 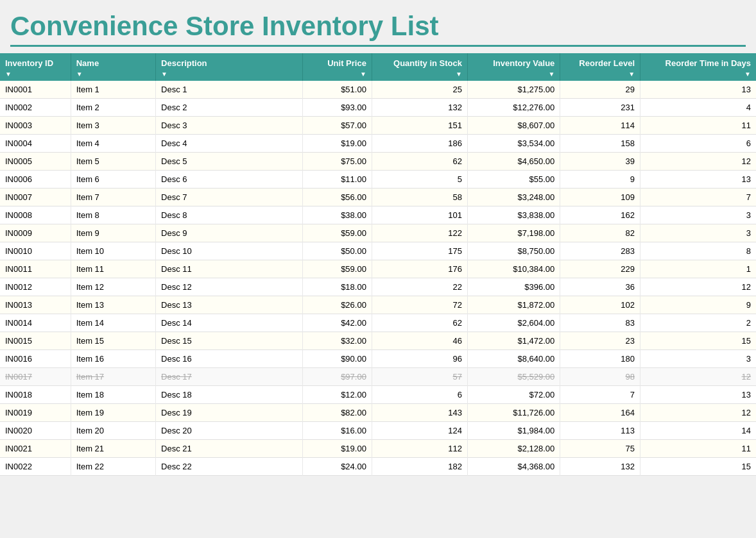 I want to click on cell-reorder: 229, so click(x=601, y=269).